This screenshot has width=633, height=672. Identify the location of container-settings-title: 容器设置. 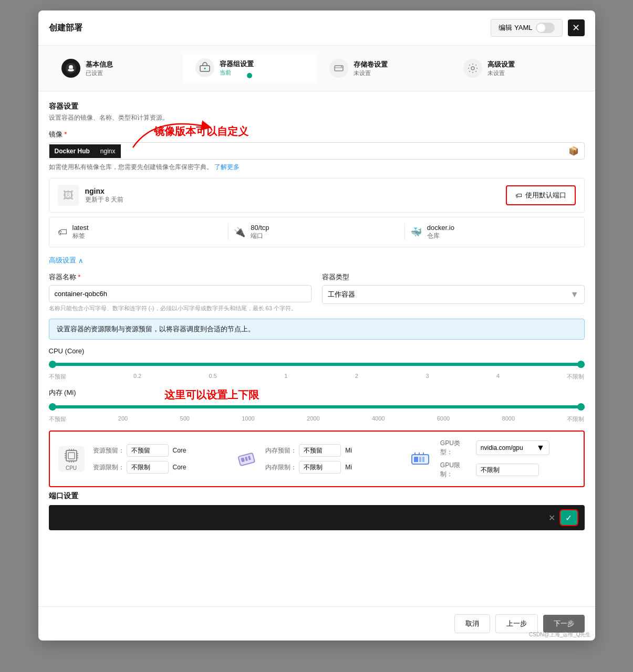
(317, 107).